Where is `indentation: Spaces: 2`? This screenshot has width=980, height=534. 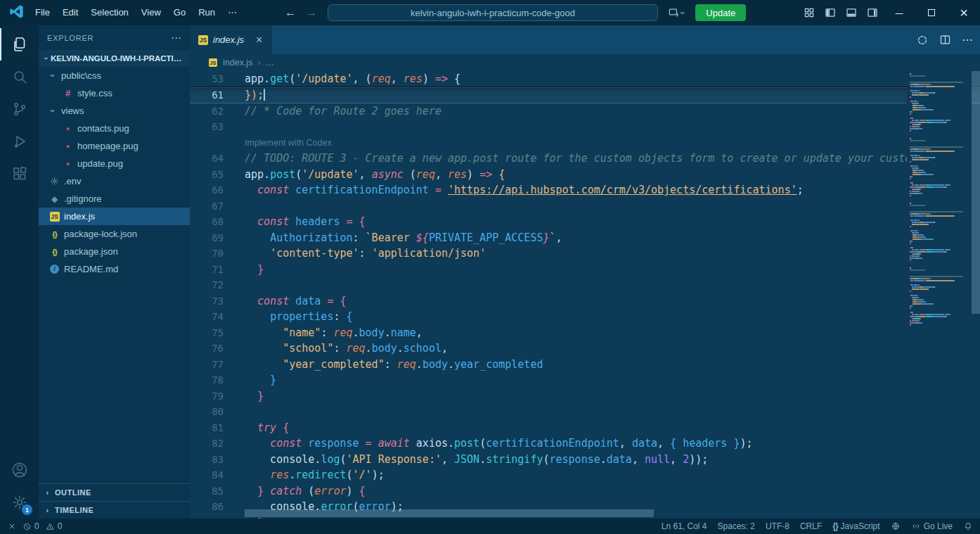
indentation: Spaces: 2 is located at coordinates (737, 526).